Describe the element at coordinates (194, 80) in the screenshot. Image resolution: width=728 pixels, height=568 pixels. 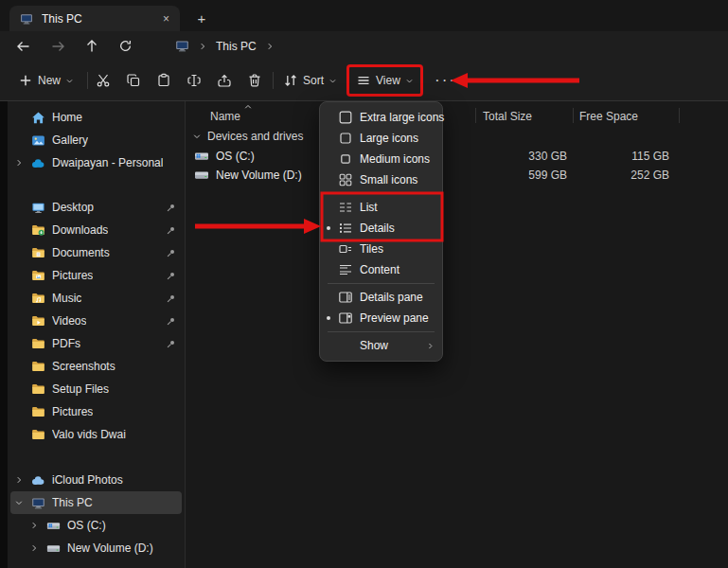
I see `rename-button` at that location.